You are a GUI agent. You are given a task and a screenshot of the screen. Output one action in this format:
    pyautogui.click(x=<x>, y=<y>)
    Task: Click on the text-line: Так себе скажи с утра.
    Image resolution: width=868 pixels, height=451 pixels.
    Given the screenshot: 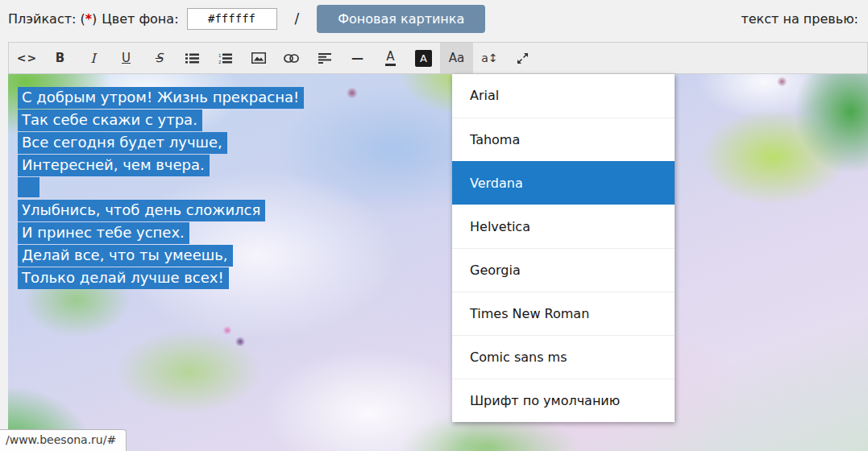 What is the action you would take?
    pyautogui.click(x=443, y=121)
    